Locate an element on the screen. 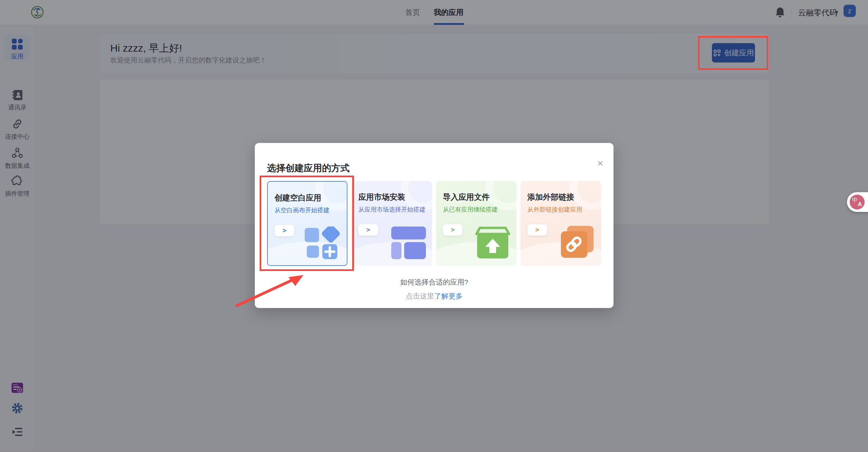 This screenshot has width=868, height=452. card-subtitle: 从应用市场选择开始搭建 is located at coordinates (392, 210).